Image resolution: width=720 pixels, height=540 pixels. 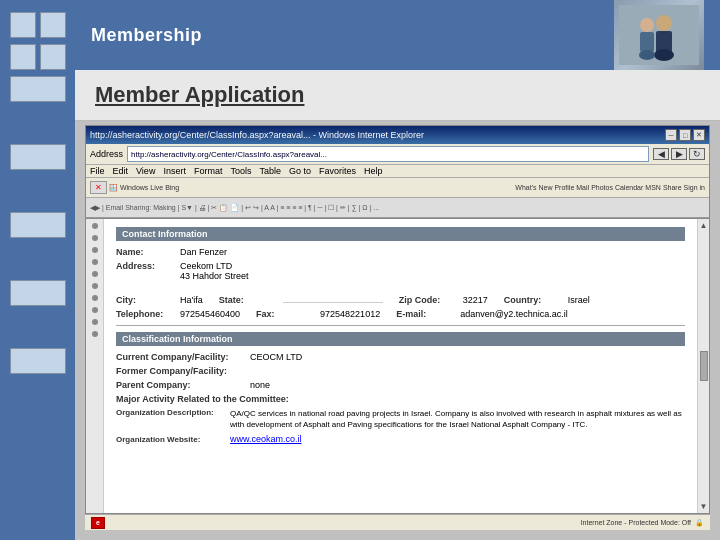 What do you see at coordinates (181, 371) in the screenshot?
I see `former-company-label: Former Company/Facility:` at bounding box center [181, 371].